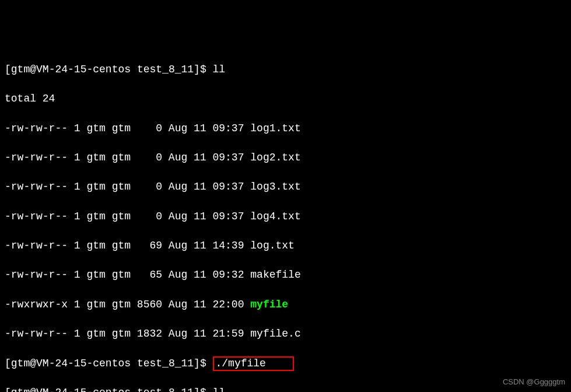 The width and height of the screenshot is (571, 392). What do you see at coordinates (127, 304) in the screenshot?
I see `file-perms: -rwxrwxr-x 1 gtm gtm 8560 Aug 11 22:00` at bounding box center [127, 304].